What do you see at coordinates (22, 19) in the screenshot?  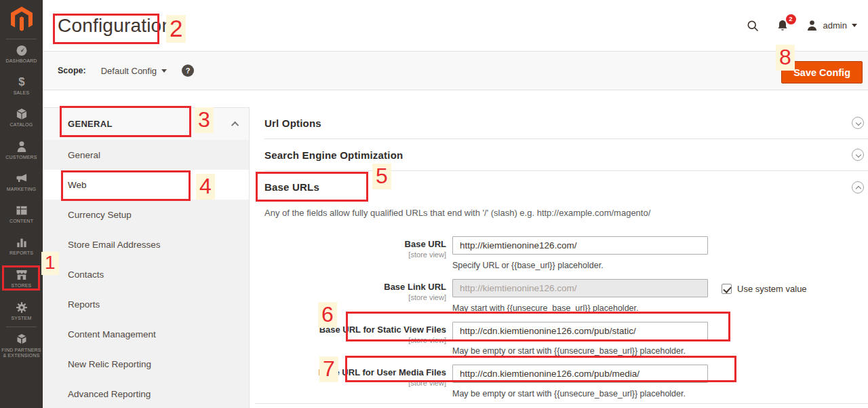 I see `magento-logo` at bounding box center [22, 19].